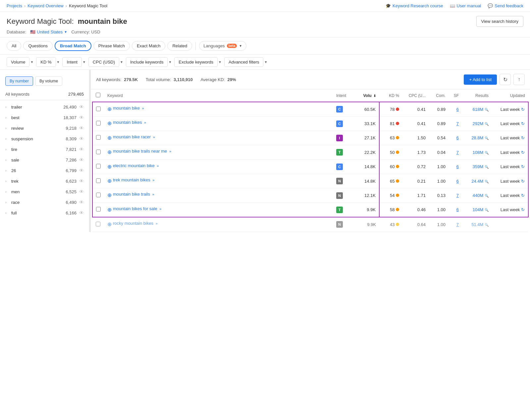  Describe the element at coordinates (44, 202) in the screenshot. I see `sidebar-item: › race 6,490 👁` at that location.